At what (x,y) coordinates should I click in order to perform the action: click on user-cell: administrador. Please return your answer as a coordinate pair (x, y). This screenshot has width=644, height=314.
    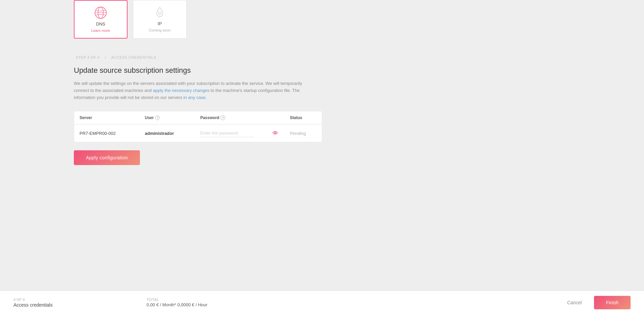
    Looking at the image, I should click on (167, 134).